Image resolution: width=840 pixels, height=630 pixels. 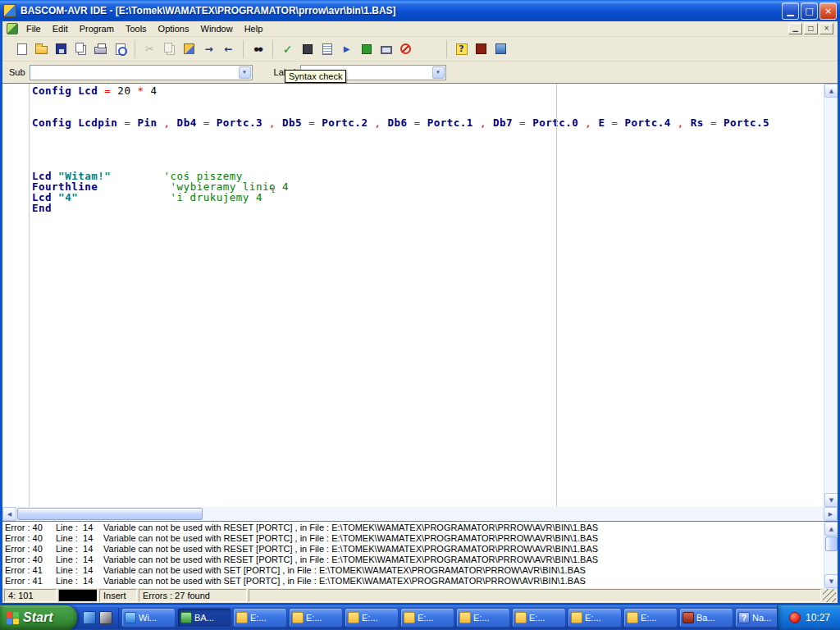 I want to click on save-button, so click(x=61, y=49).